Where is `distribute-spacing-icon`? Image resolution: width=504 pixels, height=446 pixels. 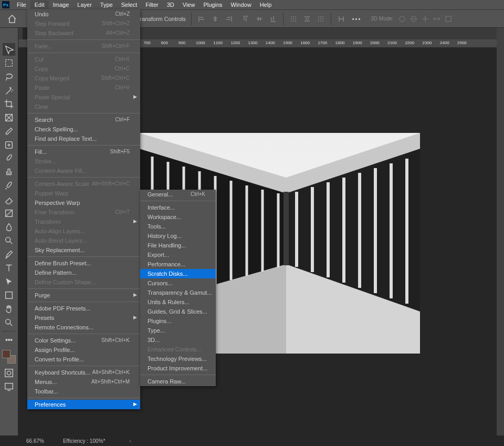 distribute-spacing-icon is located at coordinates (341, 19).